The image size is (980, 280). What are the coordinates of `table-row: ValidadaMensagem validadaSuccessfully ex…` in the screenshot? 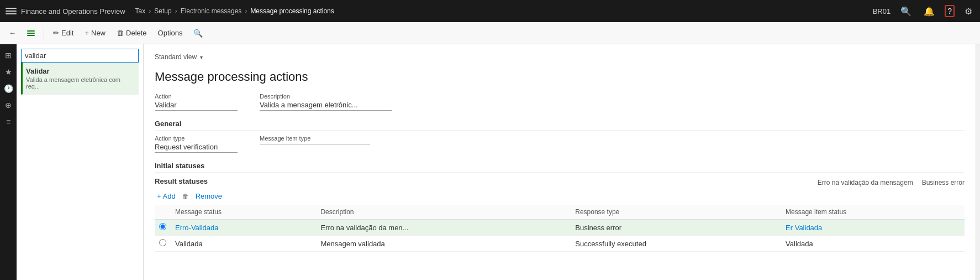 It's located at (560, 243).